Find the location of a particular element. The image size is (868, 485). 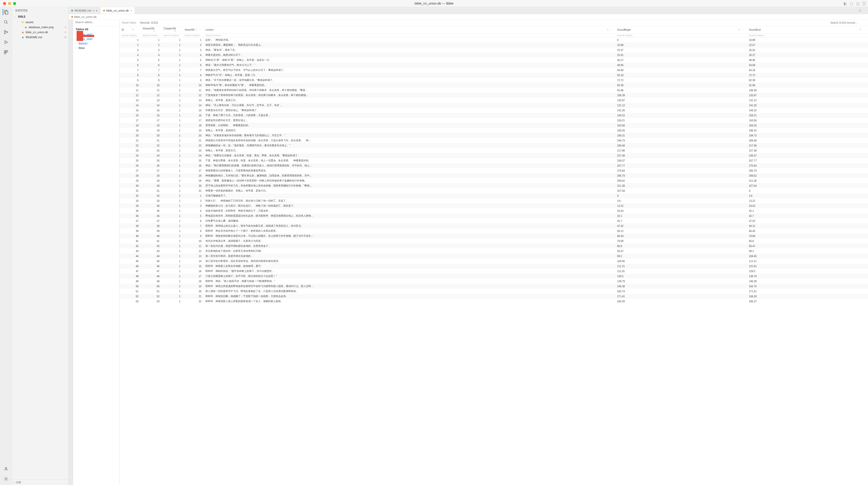

close-icon: × is located at coordinates (131, 11).